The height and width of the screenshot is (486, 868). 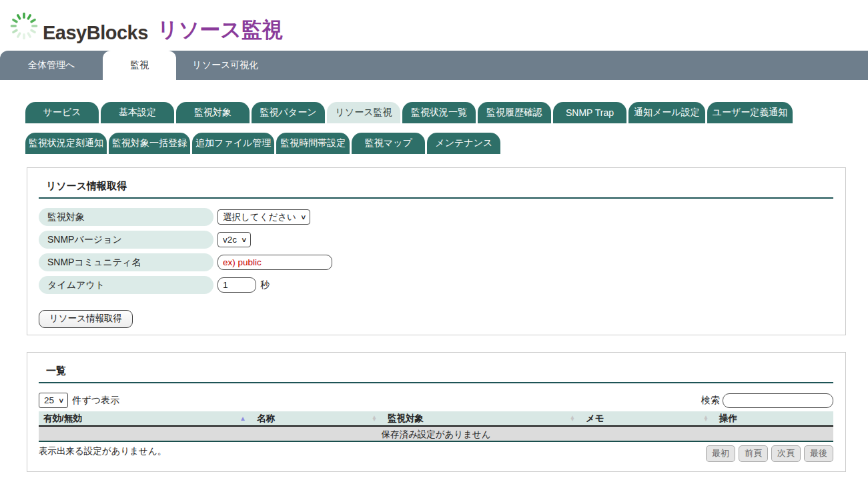 What do you see at coordinates (24, 26) in the screenshot?
I see `easyblocks-spinner-icon` at bounding box center [24, 26].